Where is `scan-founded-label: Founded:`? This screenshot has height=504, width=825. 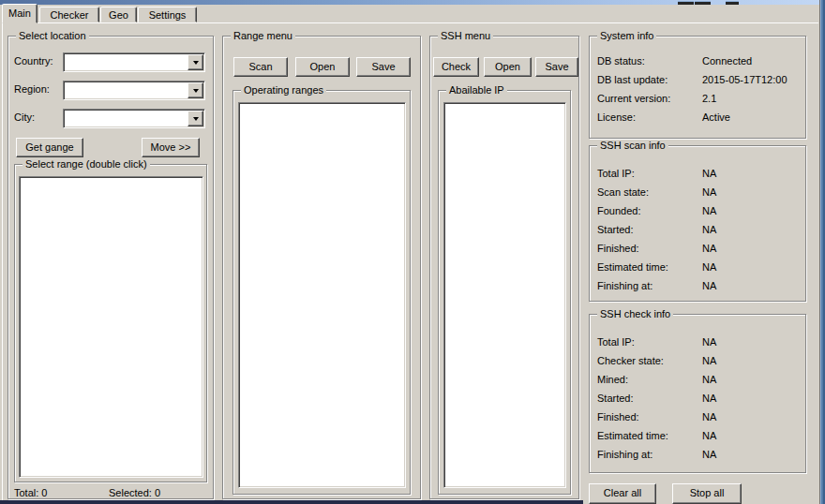 scan-founded-label: Founded: is located at coordinates (619, 211).